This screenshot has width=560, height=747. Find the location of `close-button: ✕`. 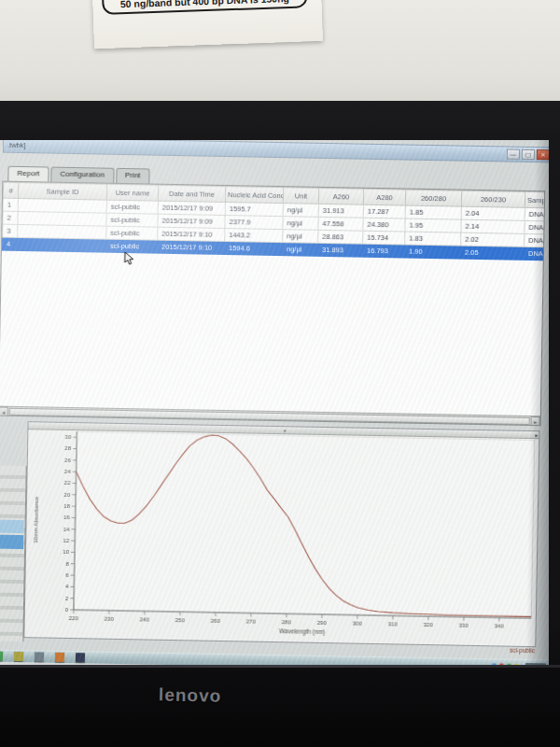

close-button: ✕ is located at coordinates (543, 155).